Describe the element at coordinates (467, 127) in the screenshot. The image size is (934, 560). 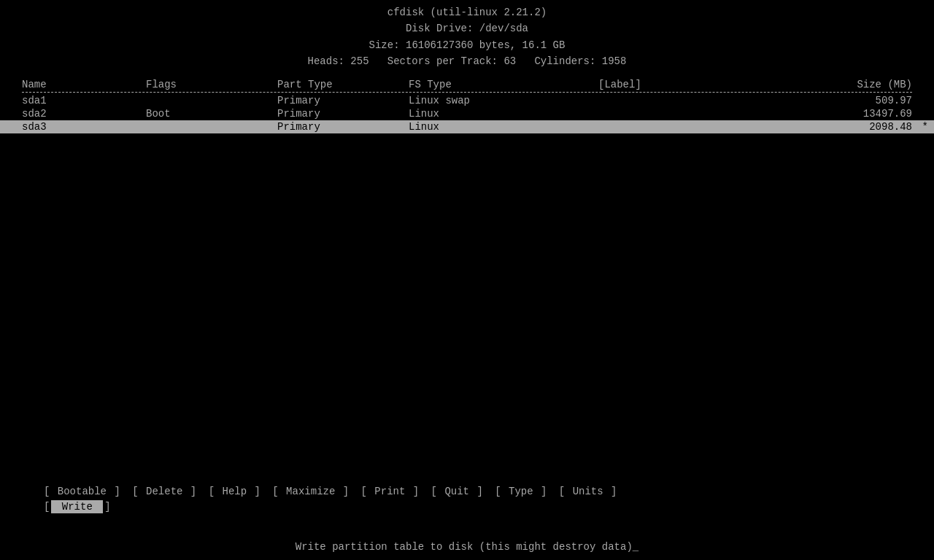
I see `table-row-selected: sda3 Primary Linux 2098.48 *` at that location.